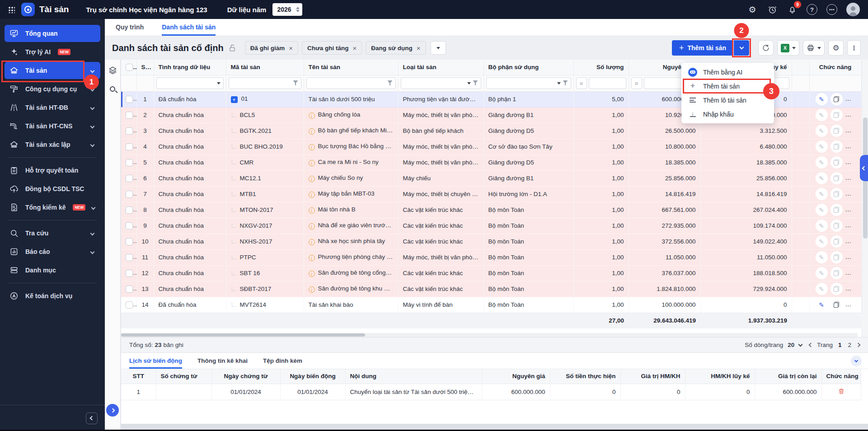  I want to click on expand-row-icon: +, so click(234, 99).